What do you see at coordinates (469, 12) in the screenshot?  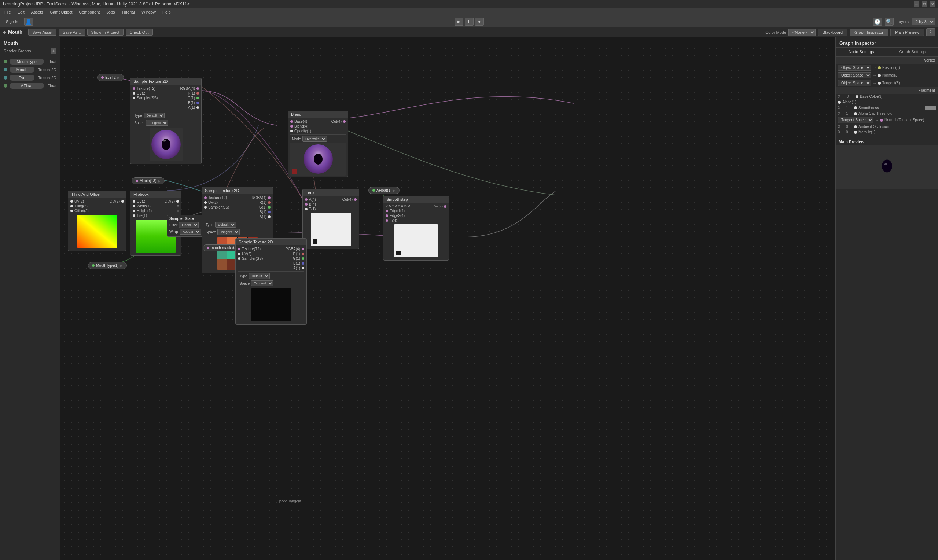 I see `menubar: File Edit Assets GameObject Component Jo…` at bounding box center [469, 12].